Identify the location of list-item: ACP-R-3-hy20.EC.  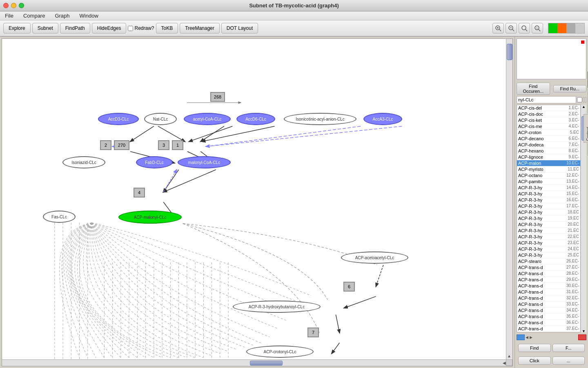
(549, 225).